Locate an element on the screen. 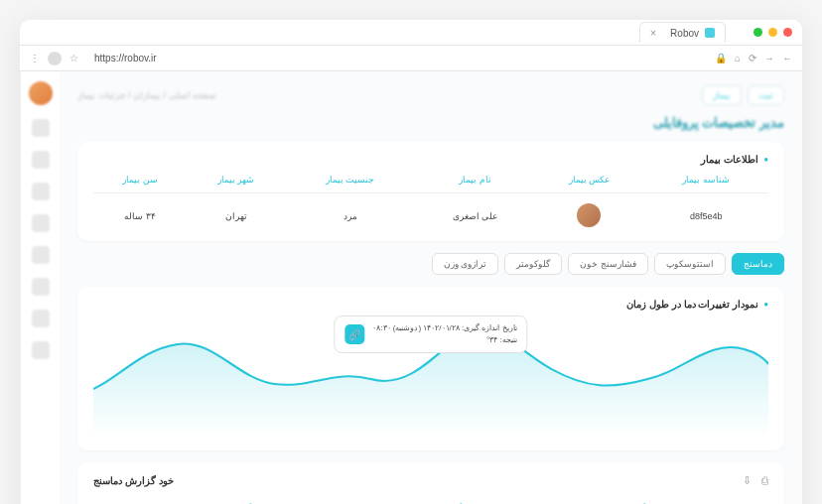 The height and width of the screenshot is (504, 822). minimize-window-icon is located at coordinates (772, 32).